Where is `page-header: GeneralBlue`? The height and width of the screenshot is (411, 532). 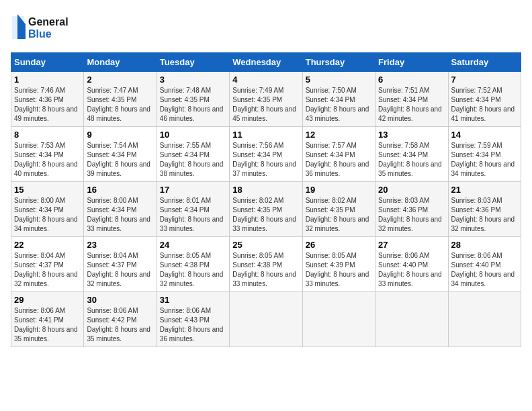 page-header: GeneralBlue is located at coordinates (266, 28).